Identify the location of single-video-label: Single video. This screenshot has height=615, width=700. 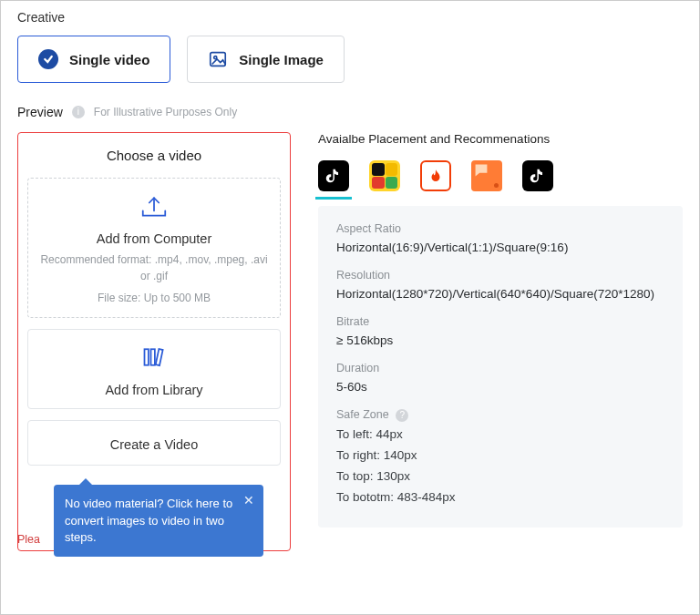
(109, 60).